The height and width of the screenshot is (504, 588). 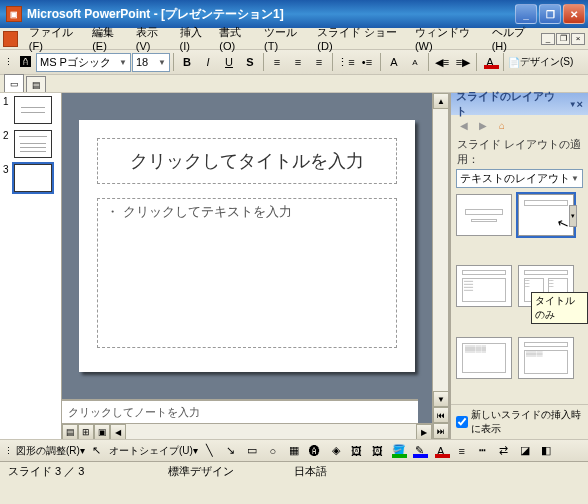 What do you see at coordinates (247, 161) in the screenshot?
I see `title-placeholder: クリックしてタイトルを入力` at bounding box center [247, 161].